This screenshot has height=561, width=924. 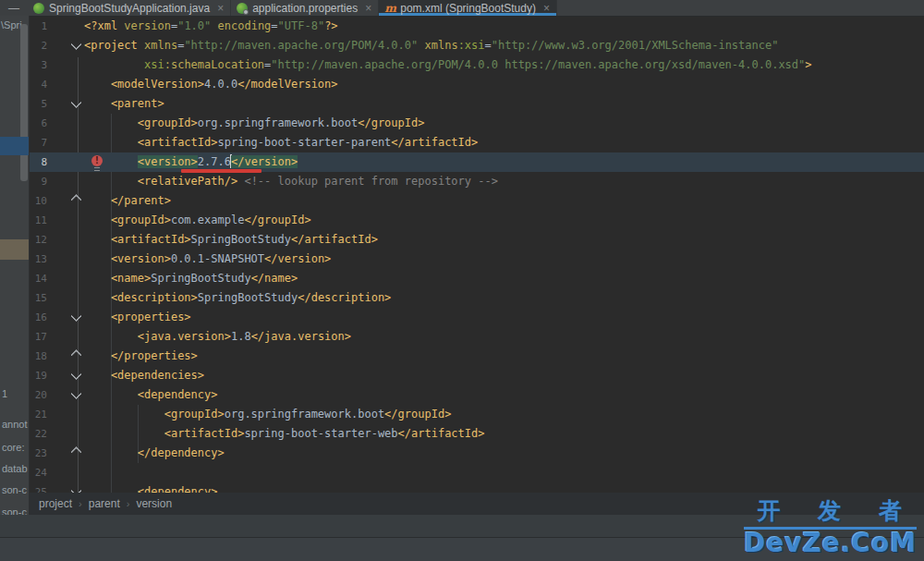 What do you see at coordinates (462, 318) in the screenshot?
I see `code-line: 16 <properties>` at bounding box center [462, 318].